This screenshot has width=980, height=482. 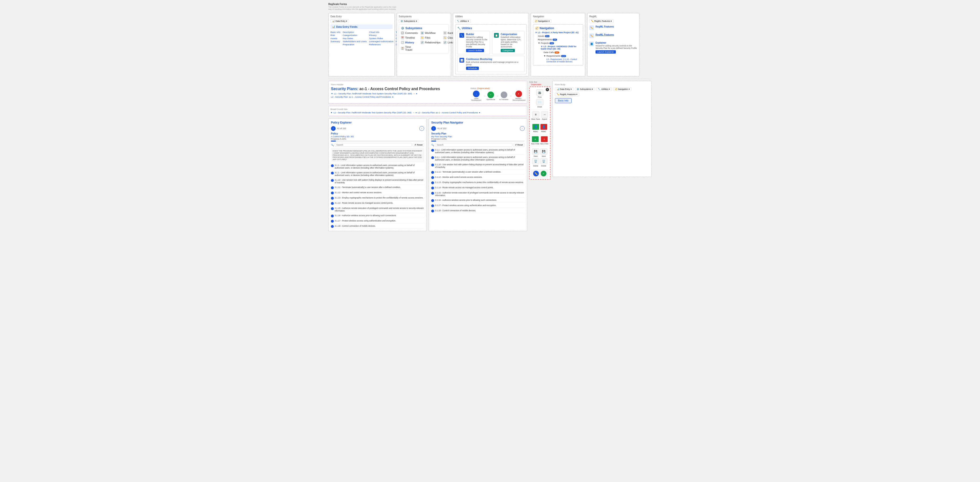 I want to click on status-step-2: ✓, so click(x=491, y=95).